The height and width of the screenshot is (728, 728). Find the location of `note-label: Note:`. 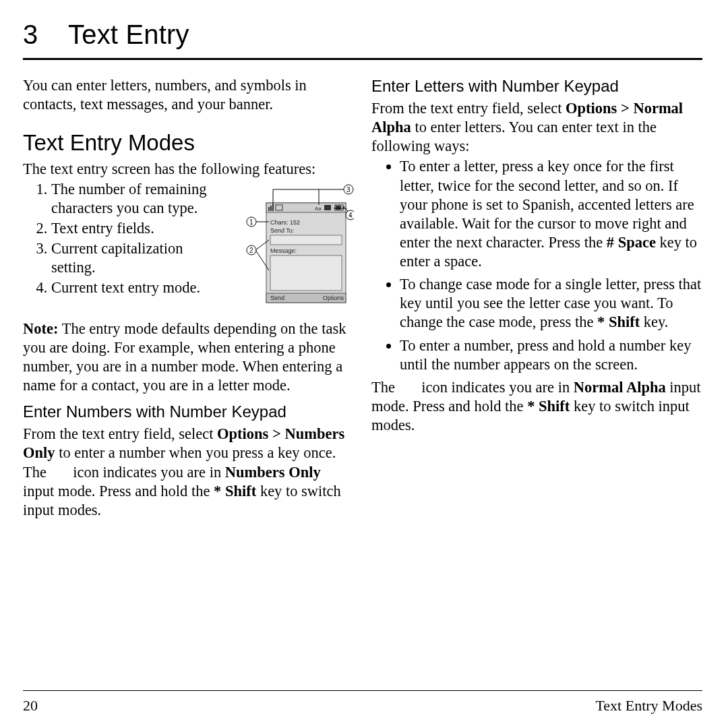

note-label: Note: is located at coordinates (40, 329).